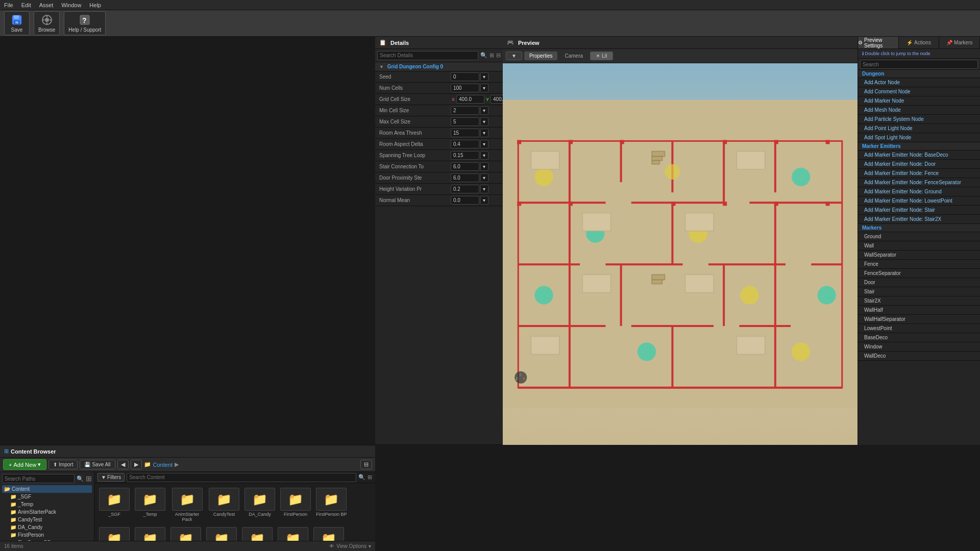 The height and width of the screenshot is (551, 980). Describe the element at coordinates (428, 56) in the screenshot. I see `details-search-input` at that location.